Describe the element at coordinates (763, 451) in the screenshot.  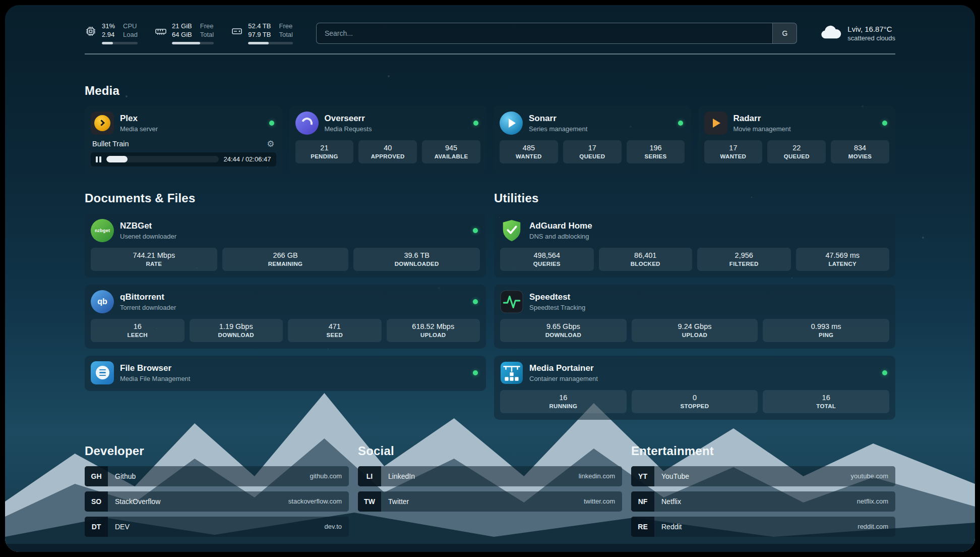
I see `section-title-entertainment: Entertainment` at that location.